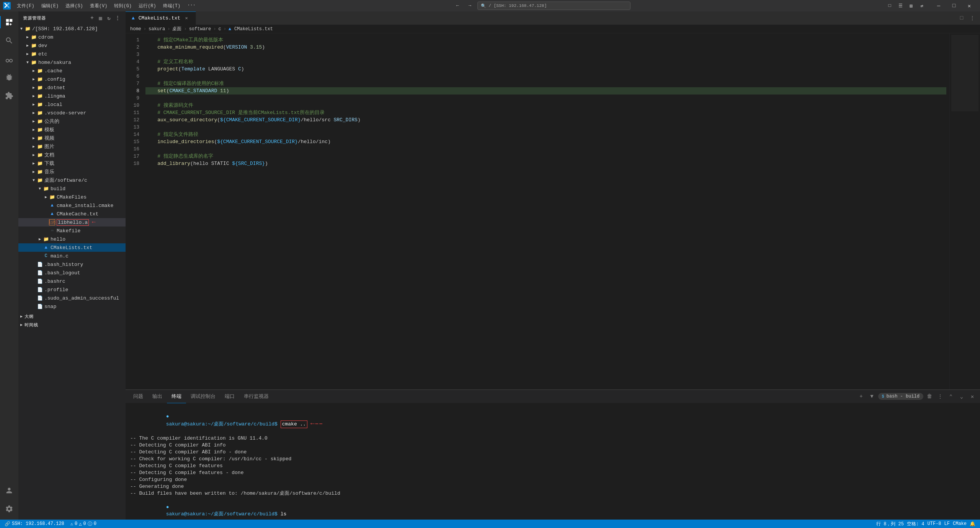  I want to click on sidebar-item-template: ▶ 📁 模板, so click(72, 130).